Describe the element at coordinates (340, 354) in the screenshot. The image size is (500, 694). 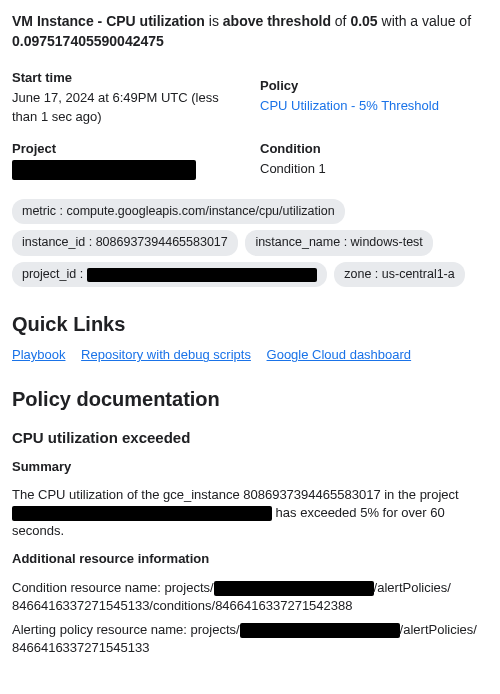
I see `dashboard-link: Google Cloud dashboard` at that location.